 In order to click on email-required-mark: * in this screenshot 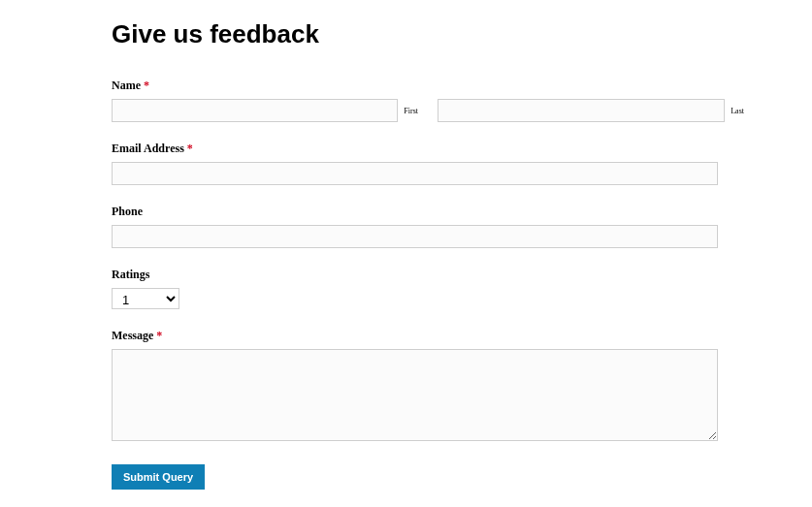, I will do `click(190, 148)`.